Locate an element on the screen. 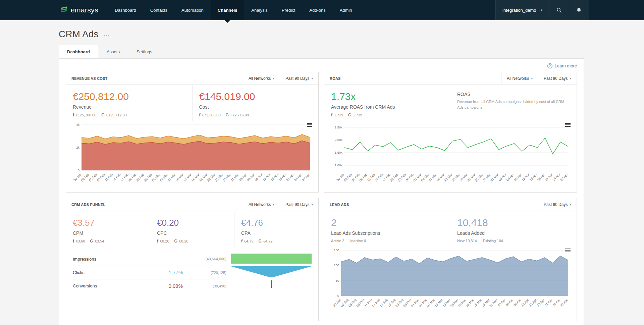 The image size is (644, 325). svg-text: 19 Mar is located at coordinates (464, 178).